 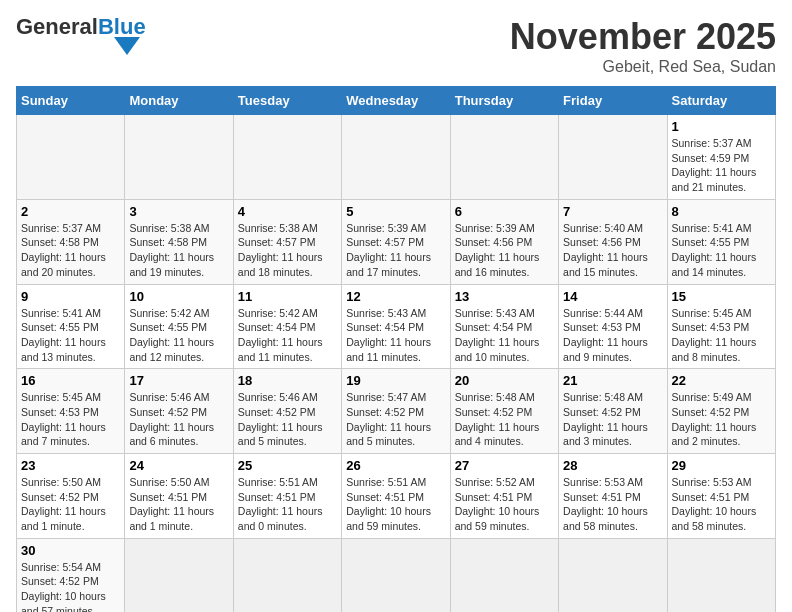 What do you see at coordinates (722, 212) in the screenshot?
I see `day-number: 8` at bounding box center [722, 212].